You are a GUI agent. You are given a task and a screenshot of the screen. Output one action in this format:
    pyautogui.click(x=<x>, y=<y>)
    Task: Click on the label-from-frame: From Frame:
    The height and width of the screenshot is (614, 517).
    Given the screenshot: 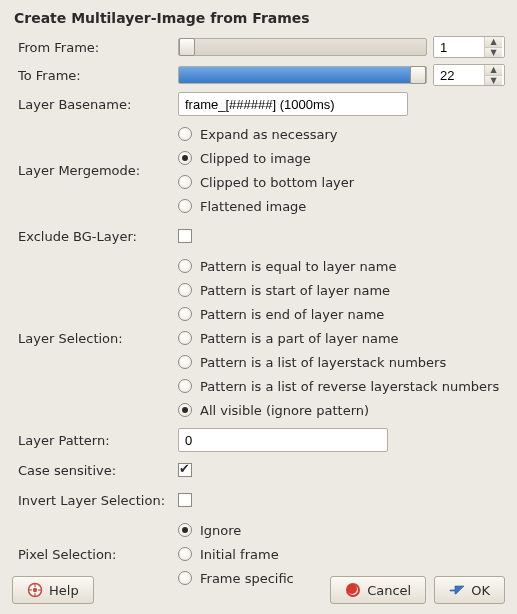 What is the action you would take?
    pyautogui.click(x=92, y=48)
    